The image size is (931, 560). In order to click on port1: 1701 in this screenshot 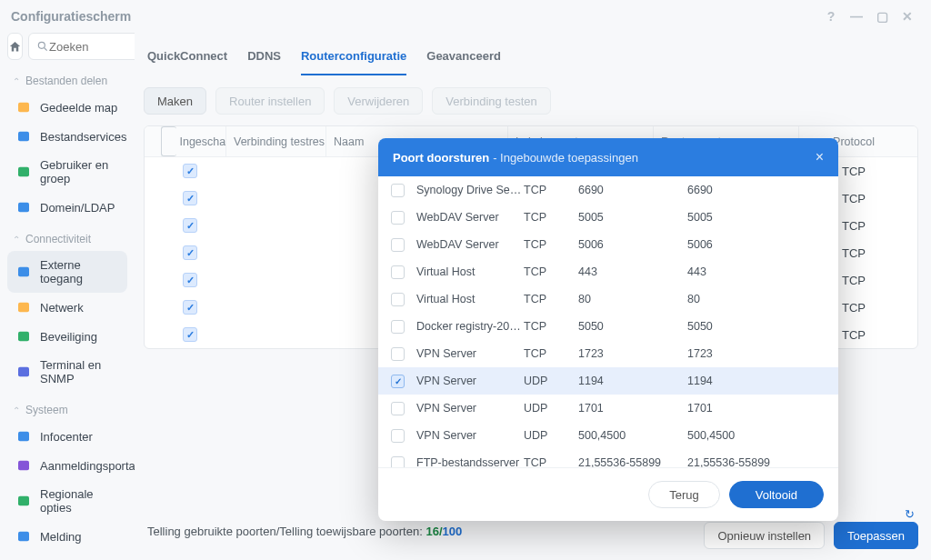, I will do `click(633, 408)`.